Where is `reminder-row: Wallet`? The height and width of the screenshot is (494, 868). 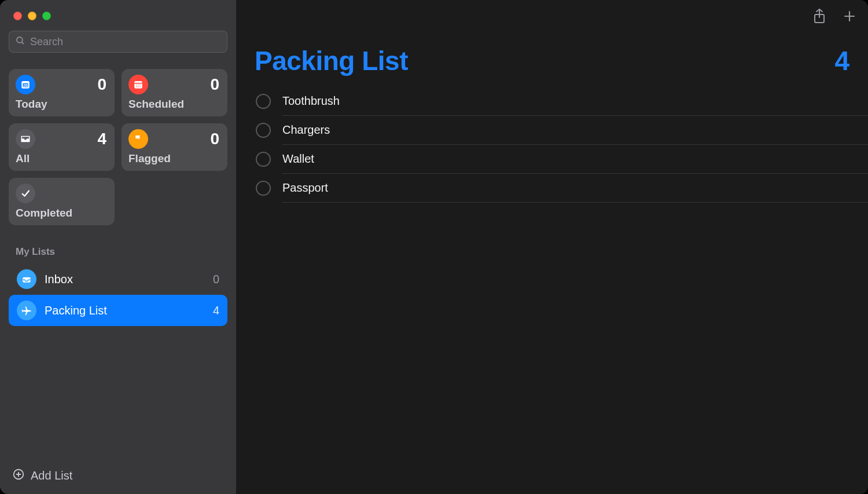 reminder-row: Wallet is located at coordinates (561, 159).